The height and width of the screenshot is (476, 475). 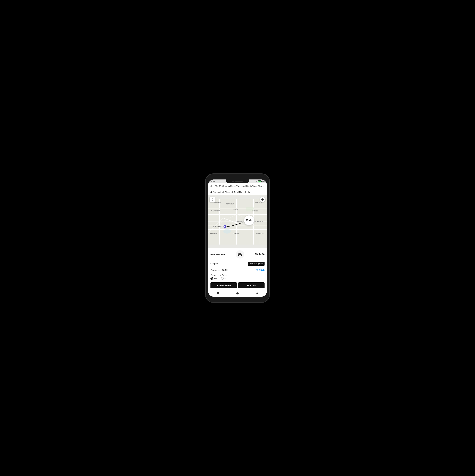 I want to click on eta-text: 23 min, so click(x=249, y=220).